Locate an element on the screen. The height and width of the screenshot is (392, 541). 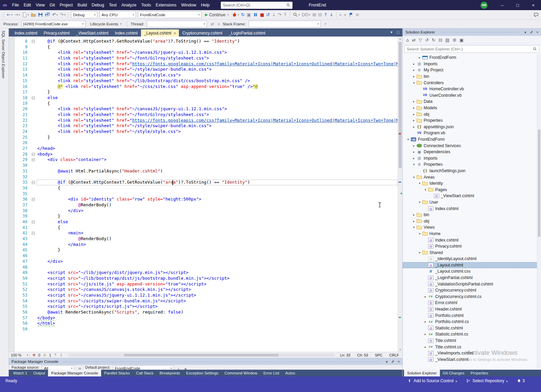
menu-project: Project is located at coordinates (66, 5).